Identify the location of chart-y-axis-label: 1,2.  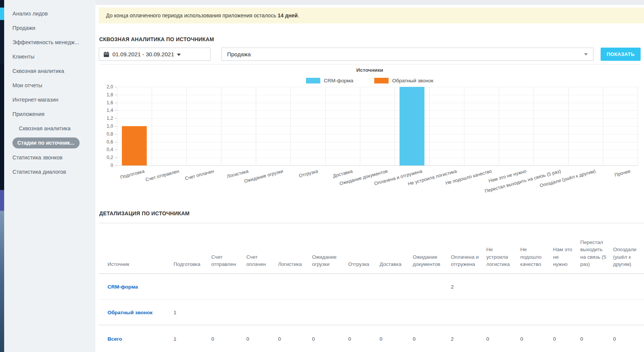
(104, 118).